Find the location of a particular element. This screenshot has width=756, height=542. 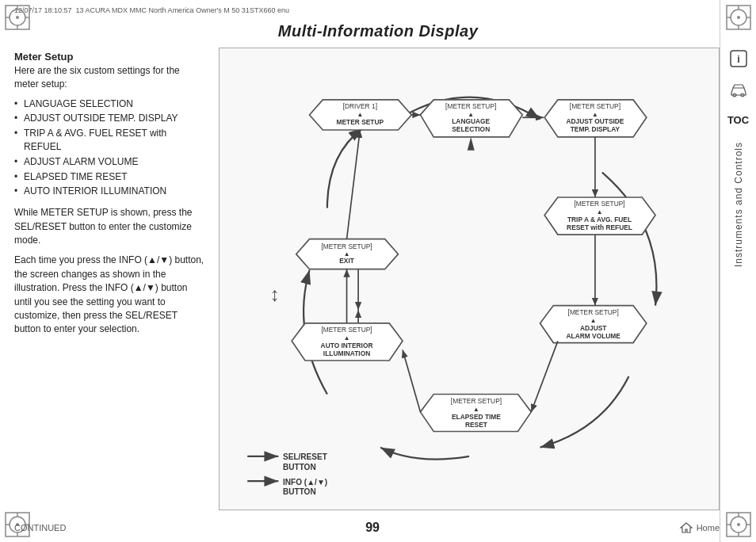

svg-text: TEMP. DISPLAY is located at coordinates (596, 129).